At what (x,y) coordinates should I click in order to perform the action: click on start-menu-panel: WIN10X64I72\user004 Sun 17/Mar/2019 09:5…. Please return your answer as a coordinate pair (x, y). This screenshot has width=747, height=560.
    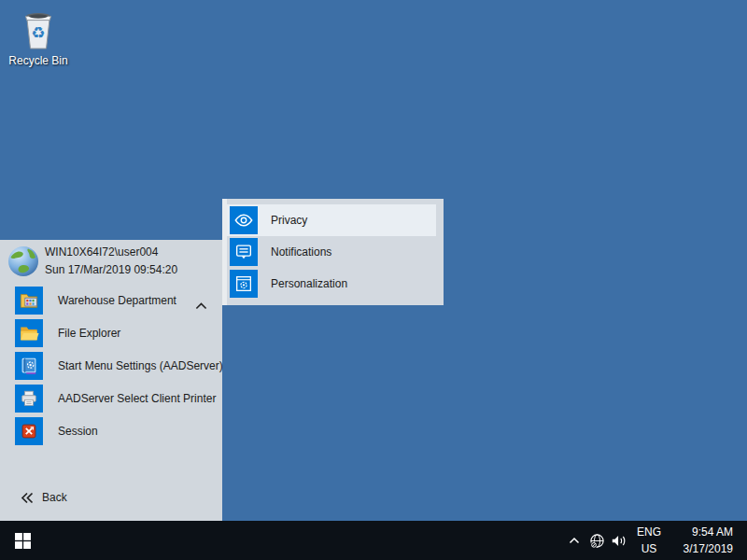
    Looking at the image, I should click on (111, 381).